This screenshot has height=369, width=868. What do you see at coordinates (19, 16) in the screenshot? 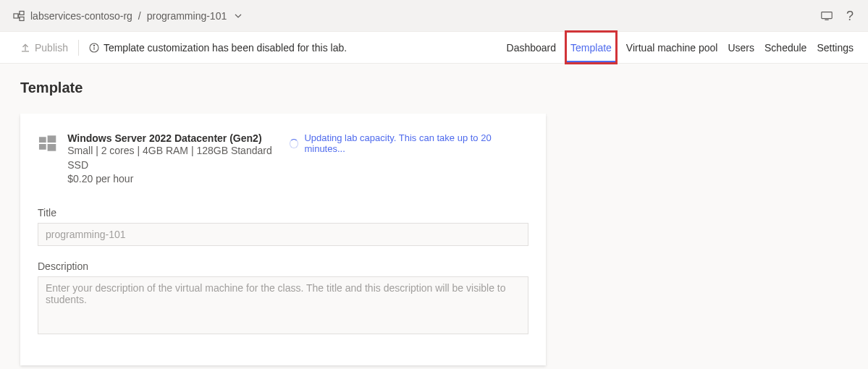
I see `resource-group-icon` at bounding box center [19, 16].